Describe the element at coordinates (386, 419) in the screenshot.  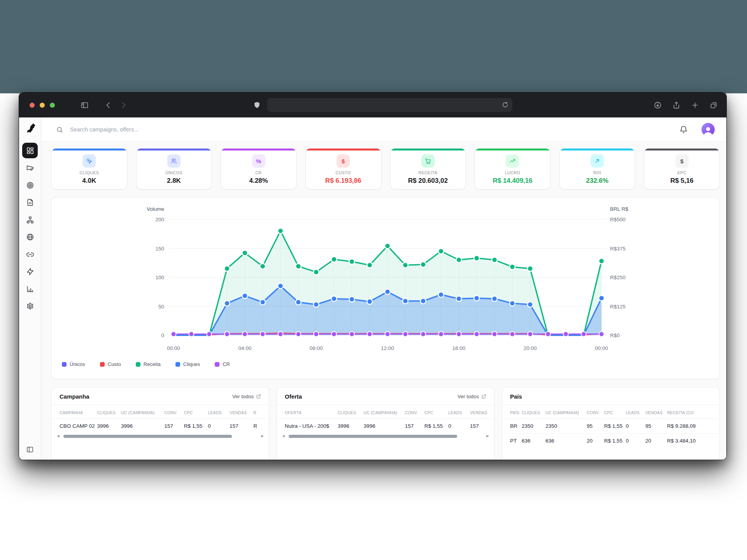
I see `data-table: OFERTACLIQUESUC (CAMPANHA)CONV.CPCLEADSV…` at that location.